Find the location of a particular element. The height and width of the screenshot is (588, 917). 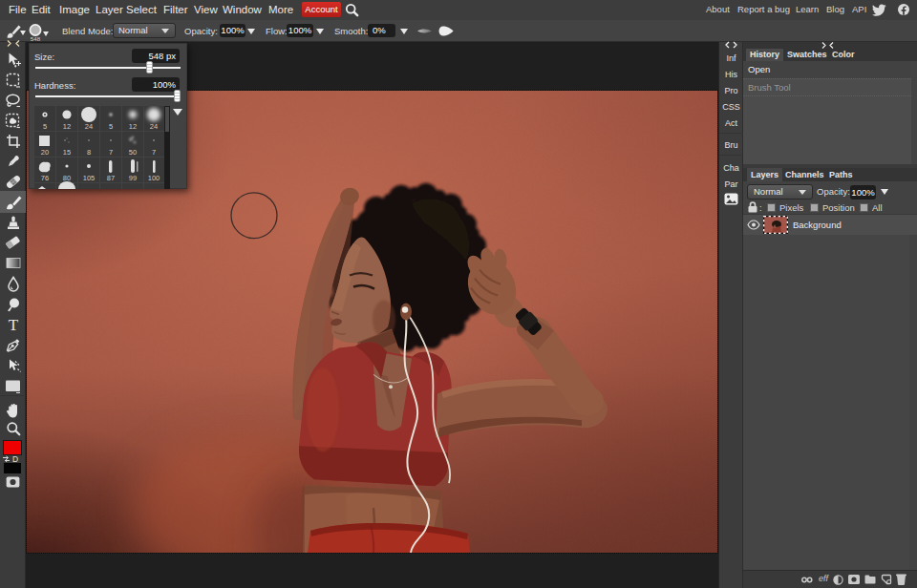

svg-text: 548 is located at coordinates (36, 38).